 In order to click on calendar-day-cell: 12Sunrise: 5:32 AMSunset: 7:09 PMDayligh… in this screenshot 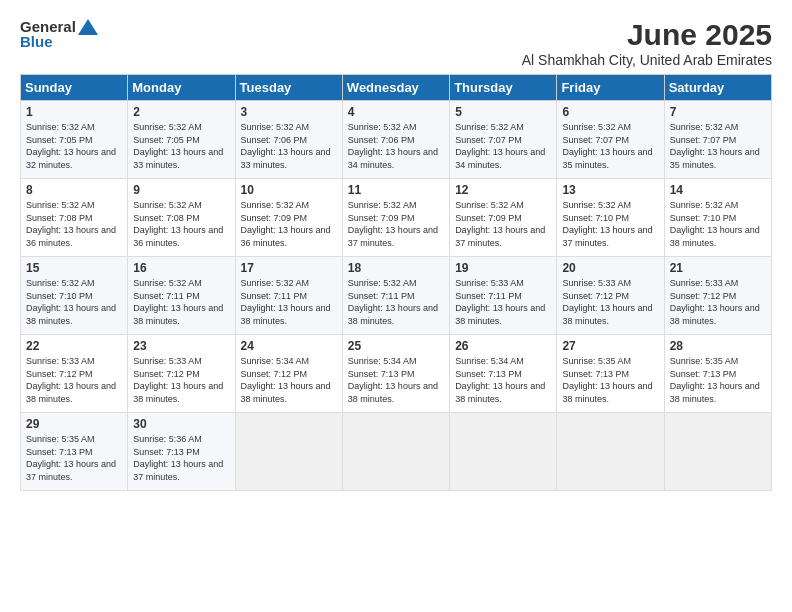, I will do `click(504, 218)`.